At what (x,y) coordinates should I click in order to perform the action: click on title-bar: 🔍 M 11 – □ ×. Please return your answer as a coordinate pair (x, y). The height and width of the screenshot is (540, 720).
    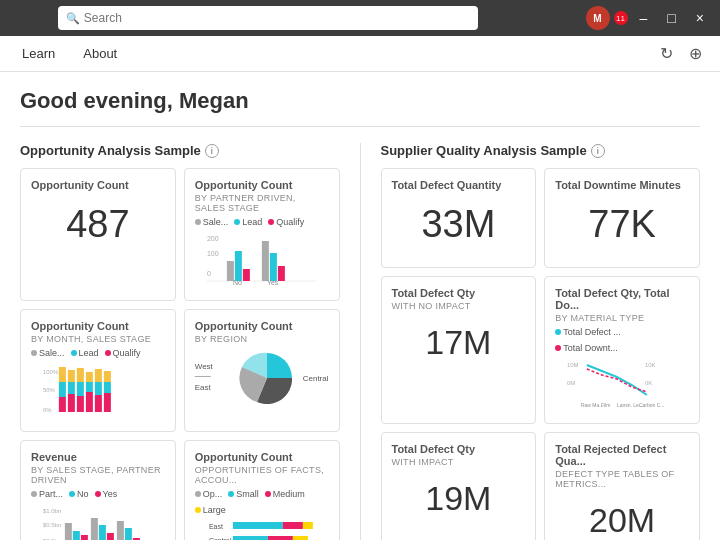
    Looking at the image, I should click on (360, 18).